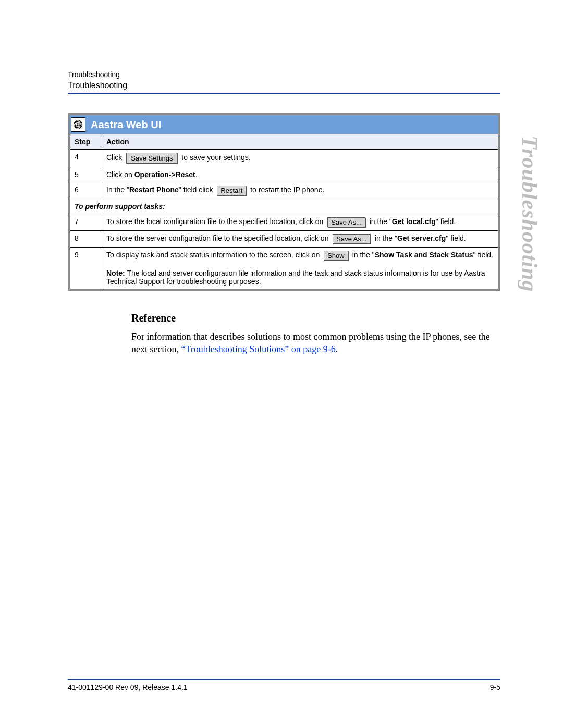 Image resolution: width=563 pixels, height=728 pixels. What do you see at coordinates (300, 223) in the screenshot?
I see `step-action: To store the local configuration file to…` at bounding box center [300, 223].